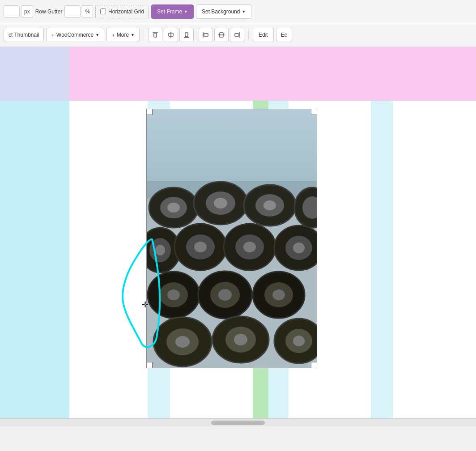 Image resolution: width=476 pixels, height=451 pixels. What do you see at coordinates (263, 35) in the screenshot?
I see `edit-button: Edit` at bounding box center [263, 35].